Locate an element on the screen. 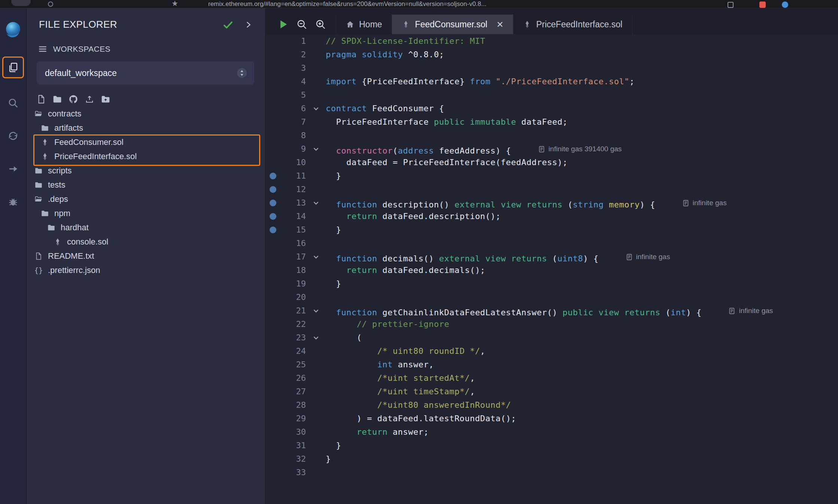 Image resolution: width=838 pixels, height=504 pixels. code-line-15: 15 } is located at coordinates (552, 230).